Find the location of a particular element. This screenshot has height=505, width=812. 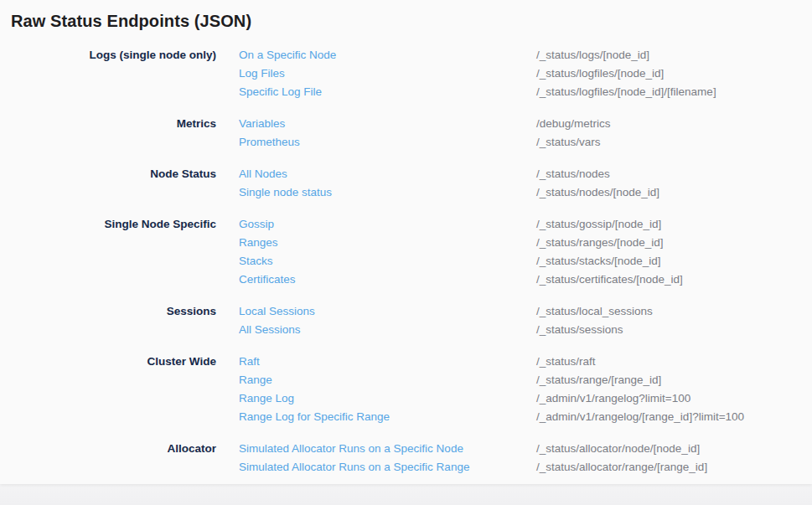

endpoint-row: Single Node Specific Gossip /_status/gos… is located at coordinates (406, 224).